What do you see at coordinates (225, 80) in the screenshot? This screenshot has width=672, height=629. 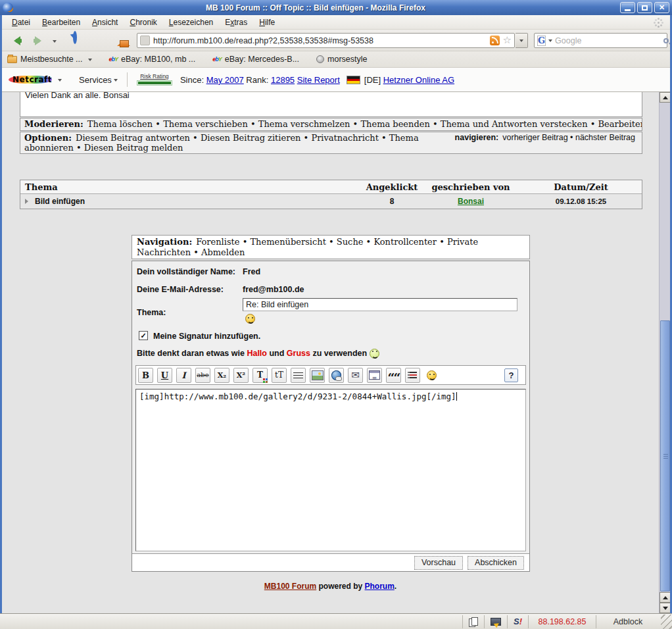 I see `since-link: May 2007` at bounding box center [225, 80].